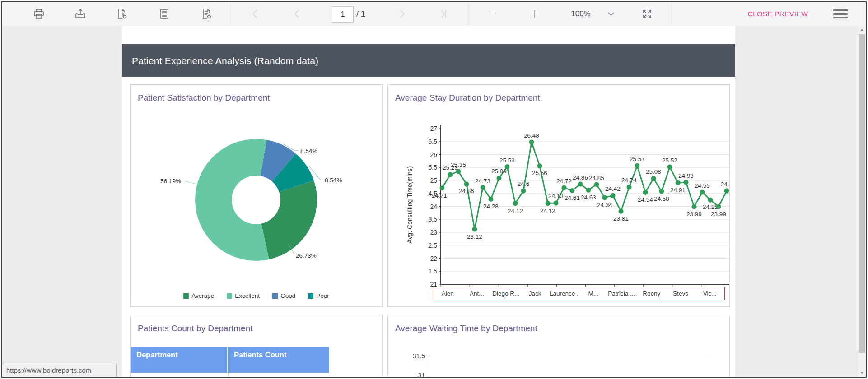 The width and height of the screenshot is (868, 379). What do you see at coordinates (546, 377) in the screenshot?
I see `waiting-data-label: 29.76` at bounding box center [546, 377].